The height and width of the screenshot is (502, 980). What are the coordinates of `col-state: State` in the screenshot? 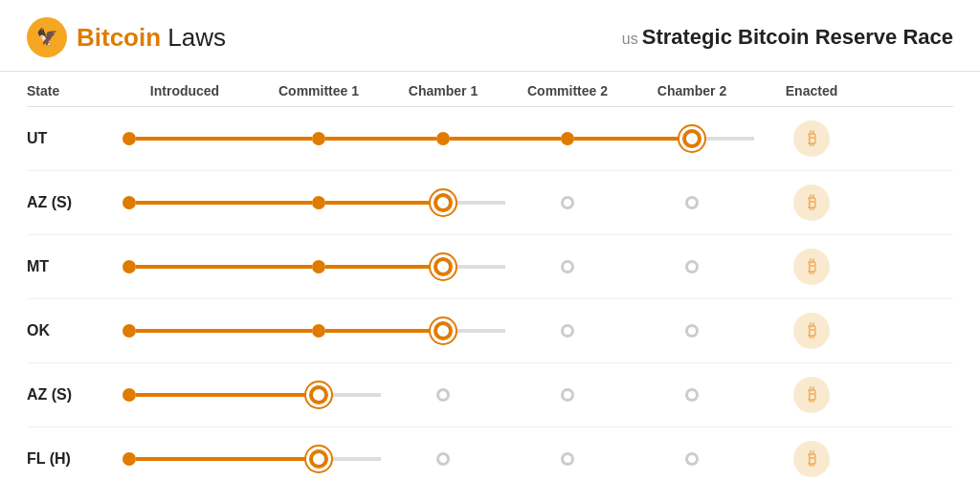 It's located at (70, 91).